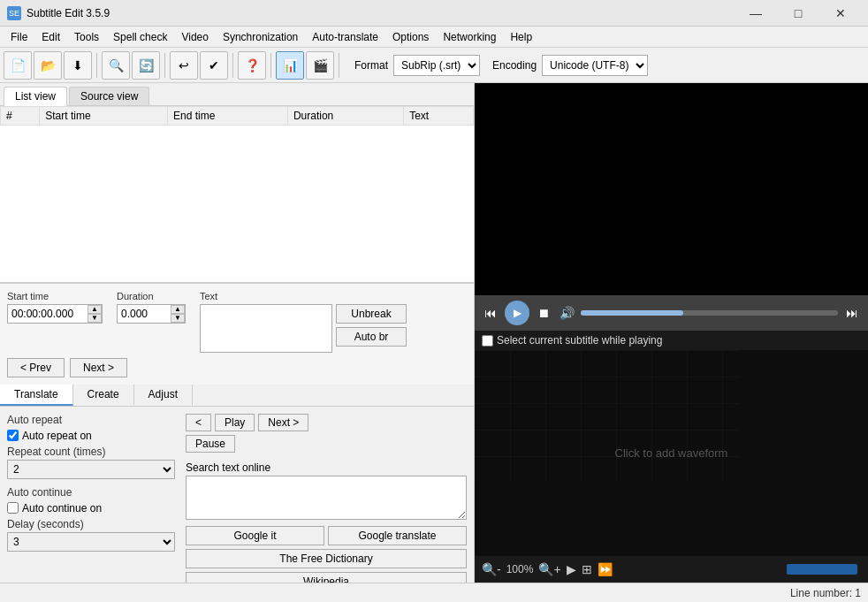 The width and height of the screenshot is (868, 602). What do you see at coordinates (18, 65) in the screenshot?
I see `new-button: 📄` at bounding box center [18, 65].